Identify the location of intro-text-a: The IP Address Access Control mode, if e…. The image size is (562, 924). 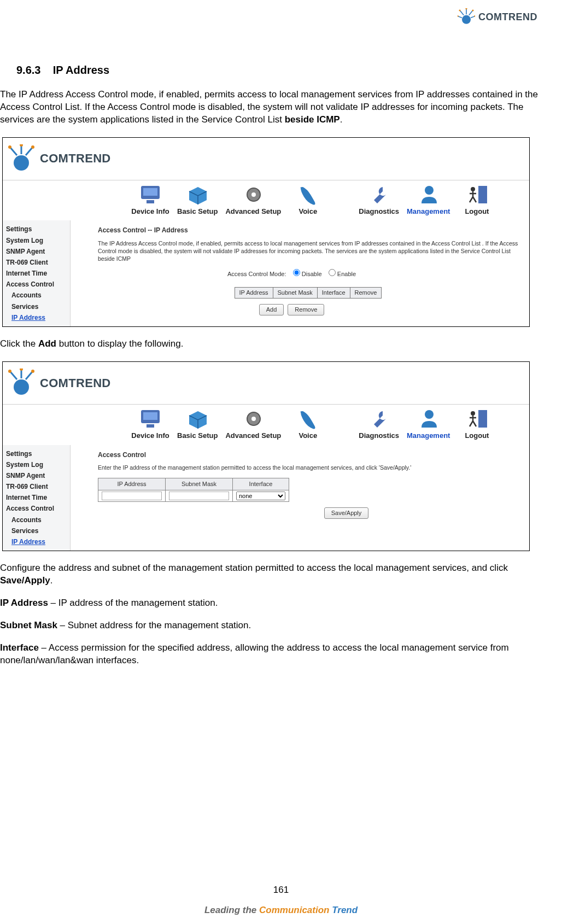
(269, 107).